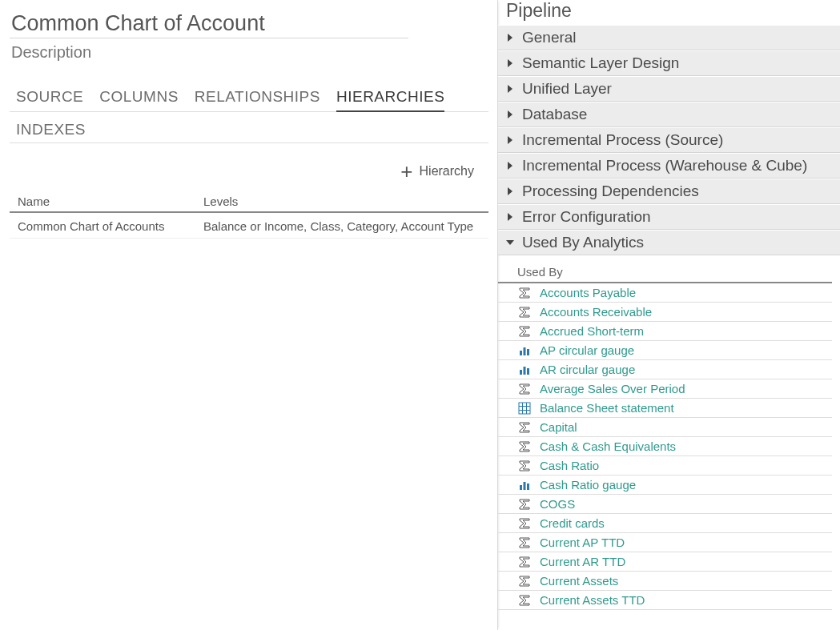 The width and height of the screenshot is (840, 630). What do you see at coordinates (249, 226) in the screenshot?
I see `table-row: Common Chart of Accounts Balance or Inco…` at bounding box center [249, 226].